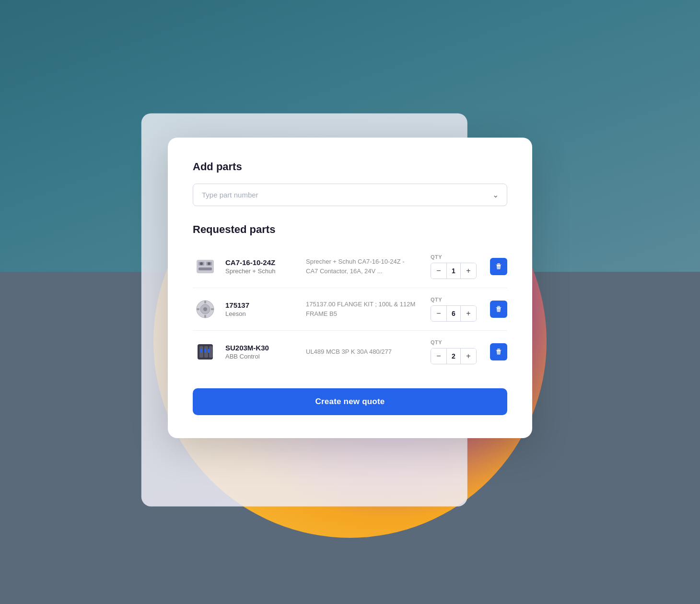 The image size is (700, 604). What do you see at coordinates (454, 314) in the screenshot?
I see `qty-value-2: 6` at bounding box center [454, 314].